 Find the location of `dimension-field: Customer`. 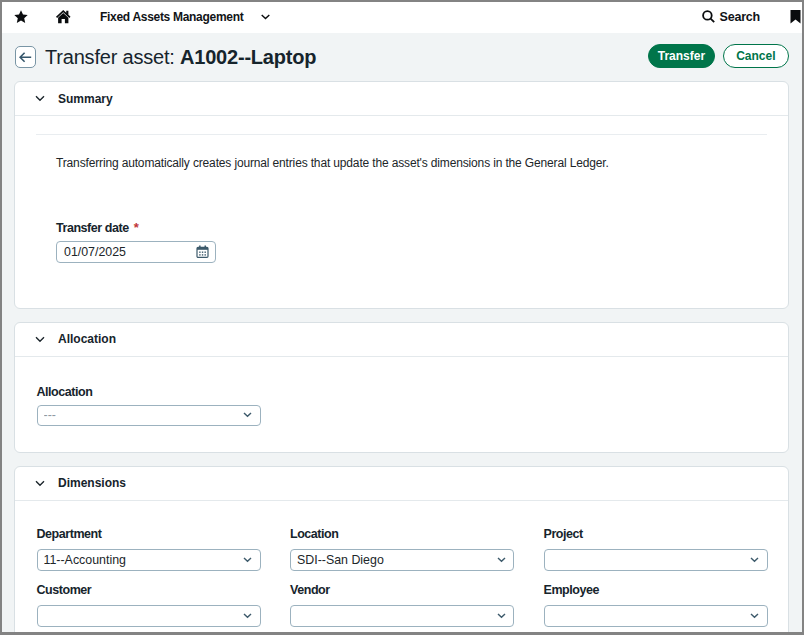

dimension-field: Customer is located at coordinates (149, 605).